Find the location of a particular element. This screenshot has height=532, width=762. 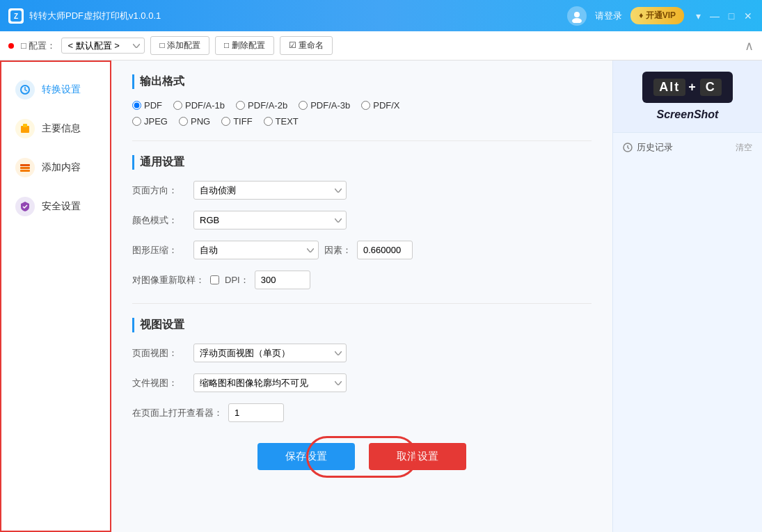

shortcut-alt: Alt is located at coordinates (669, 88).